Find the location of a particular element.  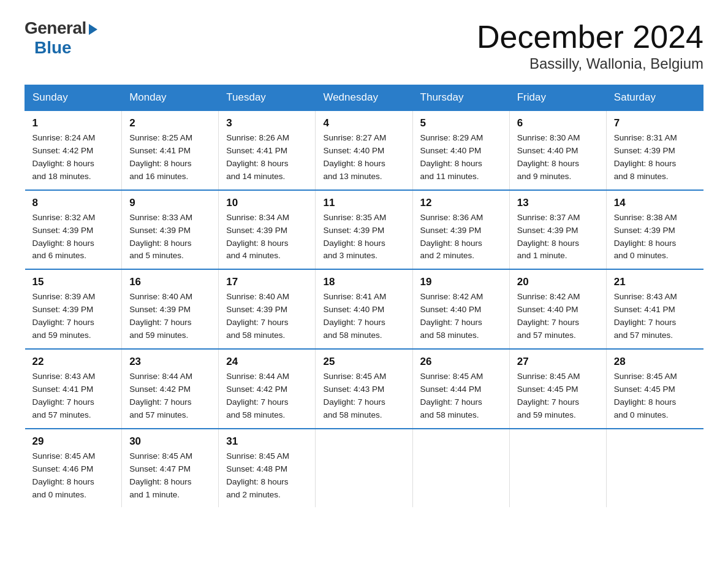

header-cell-friday: Friday is located at coordinates (558, 98).